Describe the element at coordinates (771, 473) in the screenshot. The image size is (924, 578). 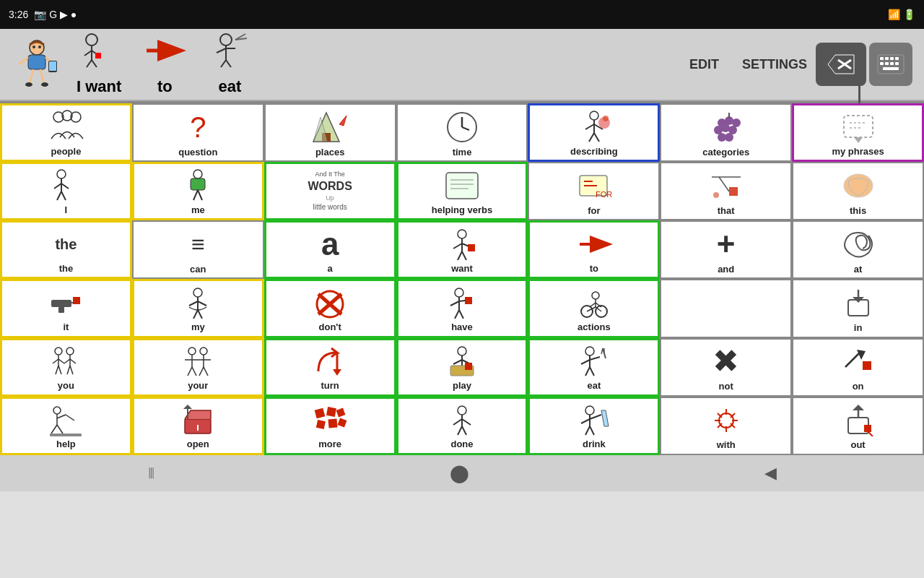
I see `nav-back-button: ◀` at that location.